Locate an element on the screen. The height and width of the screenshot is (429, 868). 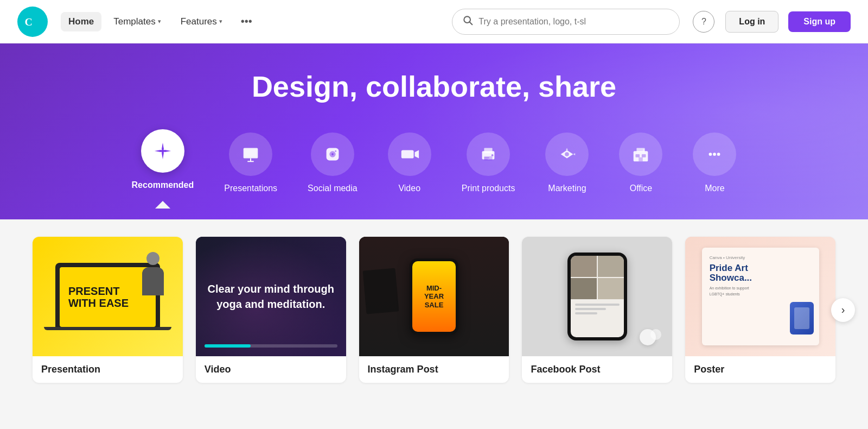
canva-logo: C is located at coordinates (33, 22).